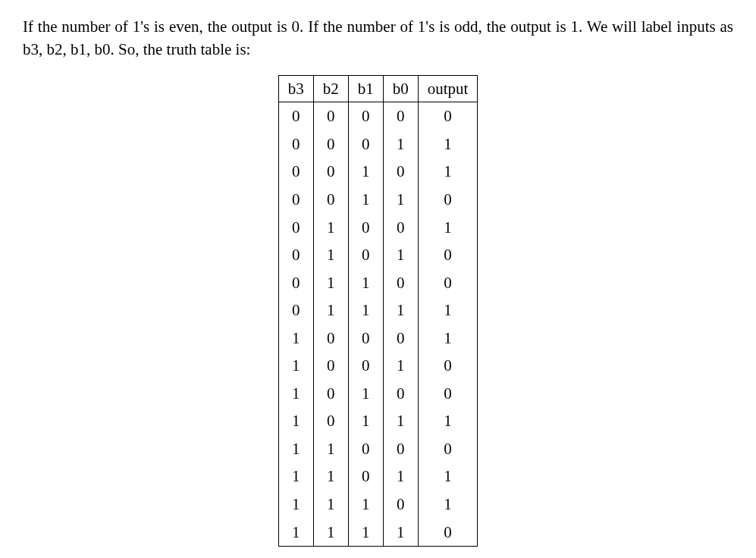 This screenshot has height=558, width=756. I want to click on table-row: 11011, so click(378, 476).